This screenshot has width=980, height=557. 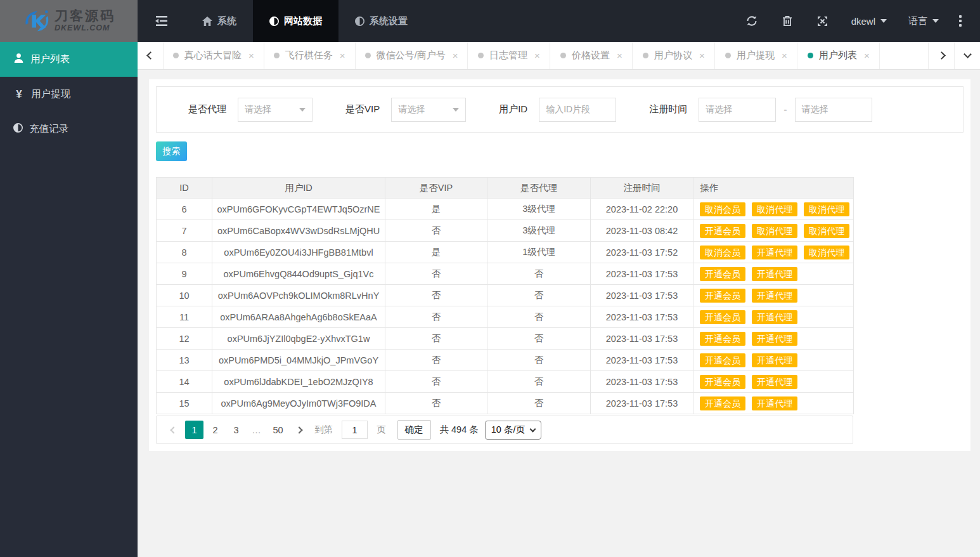 I want to click on sidebar-item-label: 充值记录, so click(x=49, y=129).